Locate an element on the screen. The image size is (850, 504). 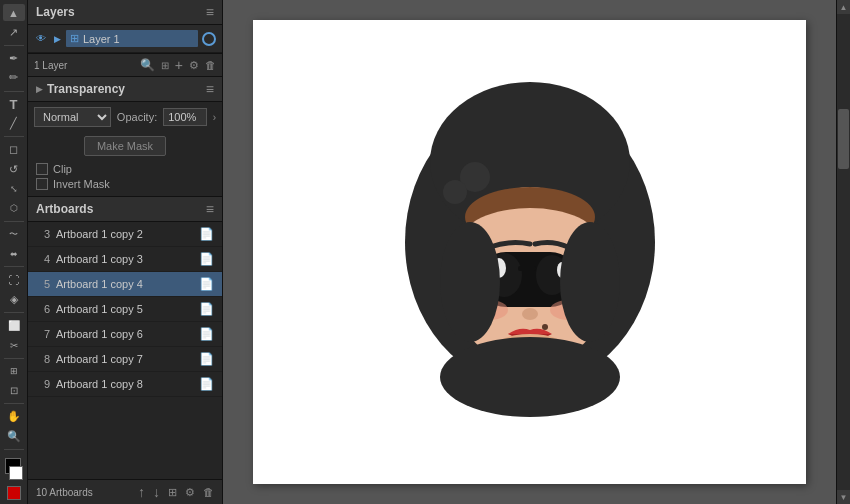
artboard-delete-icon: 🗑 is located at coordinates (208, 492).